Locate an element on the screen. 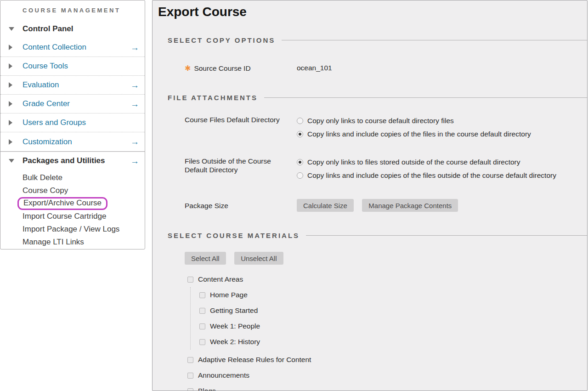 The height and width of the screenshot is (391, 588). control-panel-label: Control Panel is located at coordinates (48, 29).